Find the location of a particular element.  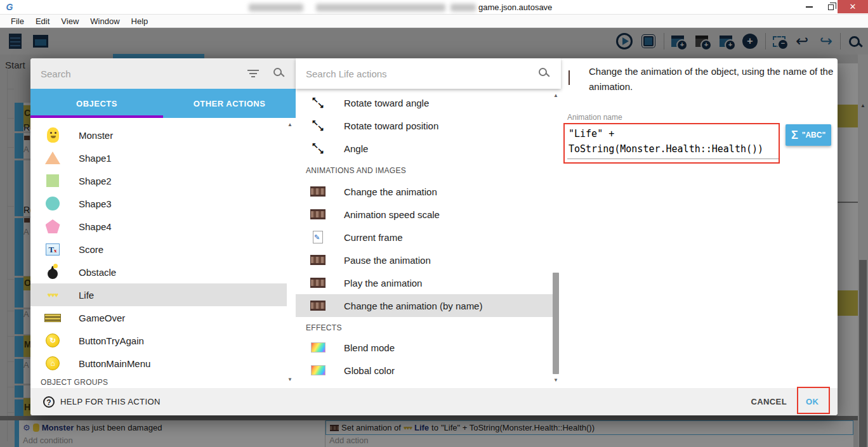

bomb-icon is located at coordinates (53, 274).